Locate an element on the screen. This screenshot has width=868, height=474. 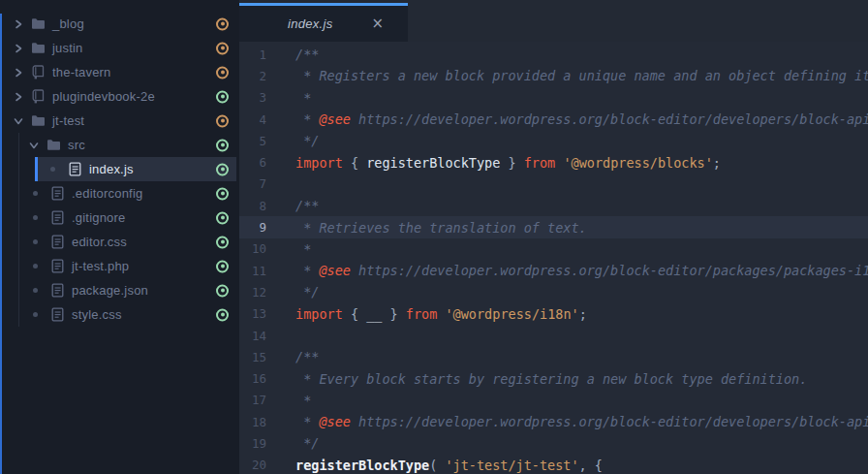
line-number: 19 is located at coordinates (260, 444).